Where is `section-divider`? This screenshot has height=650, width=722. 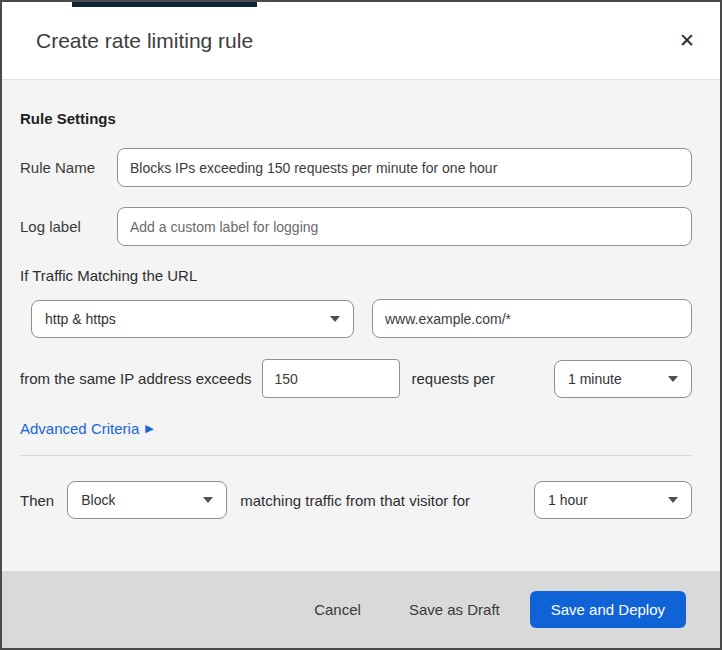 section-divider is located at coordinates (356, 456).